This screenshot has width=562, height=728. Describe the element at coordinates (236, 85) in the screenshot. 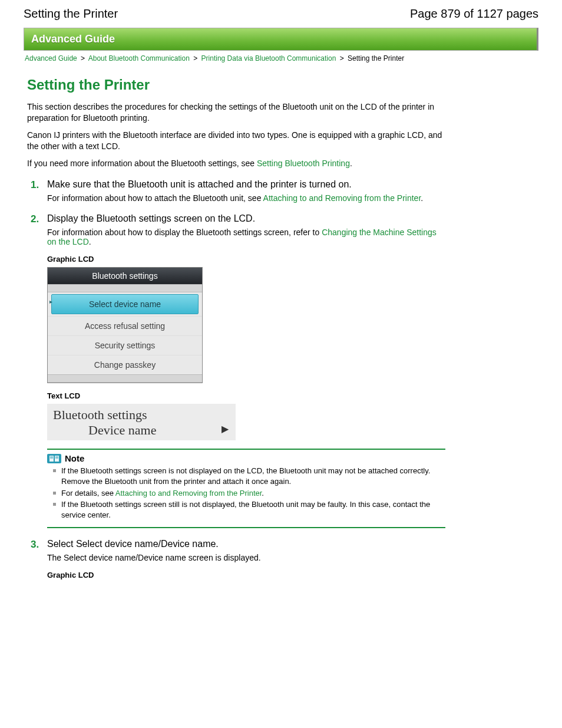

I see `page-title: Setting the Printer` at that location.